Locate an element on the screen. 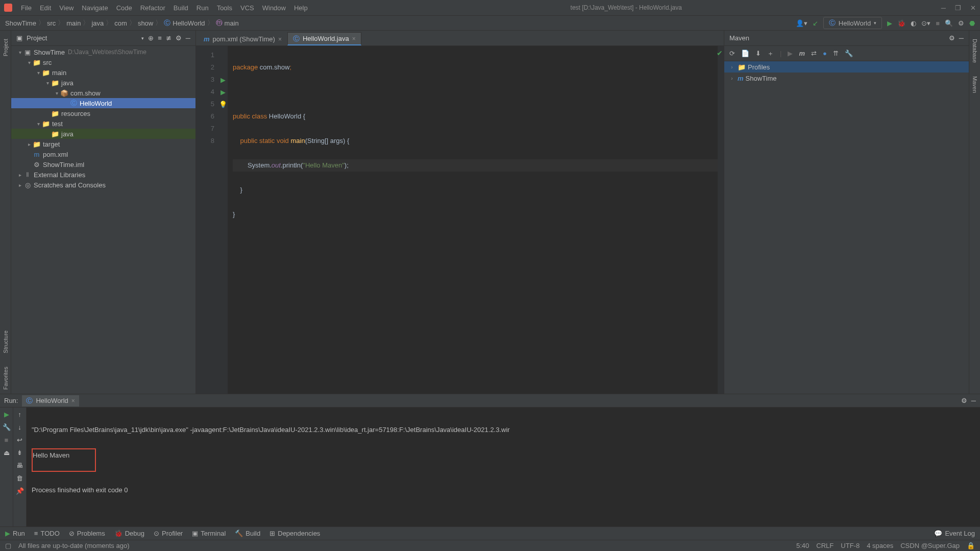 The width and height of the screenshot is (980, 551). menu-build: Build is located at coordinates (181, 8).